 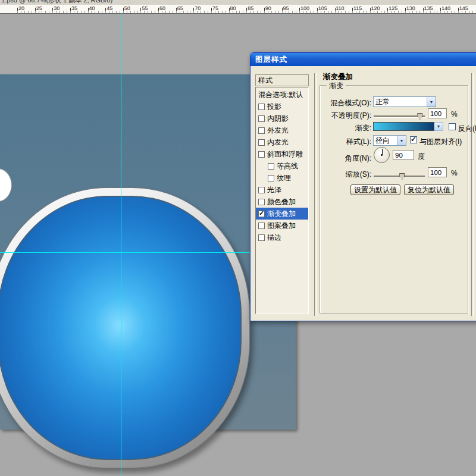 What do you see at coordinates (292, 8) in the screenshot?
I see `ruler-number: 95` at bounding box center [292, 8].